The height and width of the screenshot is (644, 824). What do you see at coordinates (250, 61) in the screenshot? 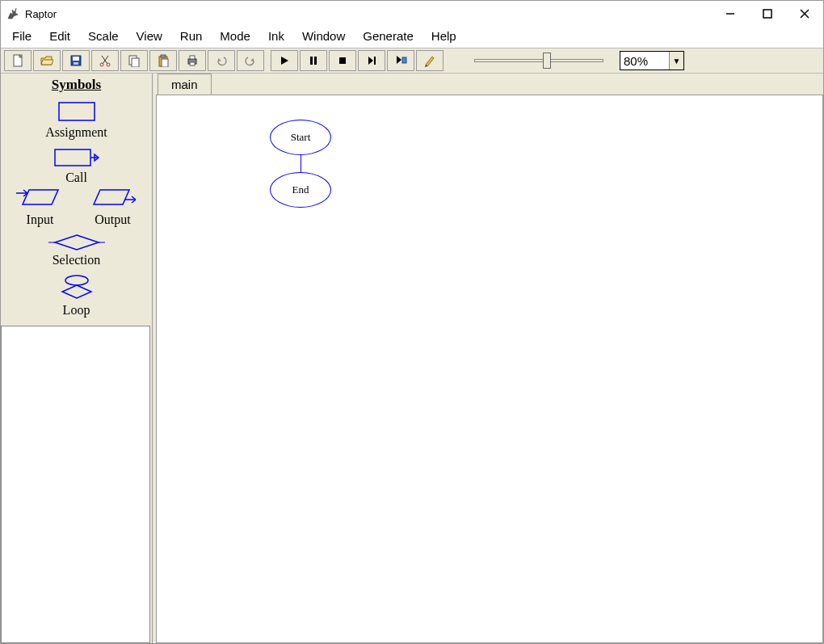
I see `redo-button` at bounding box center [250, 61].